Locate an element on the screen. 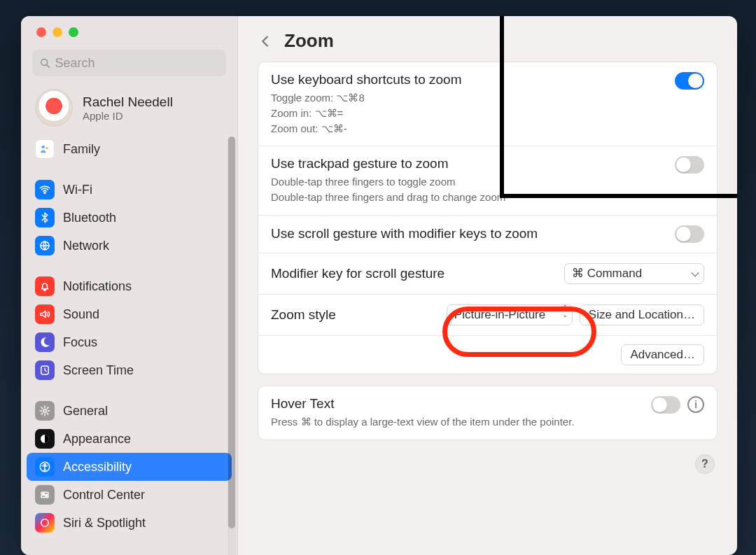 The width and height of the screenshot is (756, 555). row-label: Hover Text is located at coordinates (461, 404).